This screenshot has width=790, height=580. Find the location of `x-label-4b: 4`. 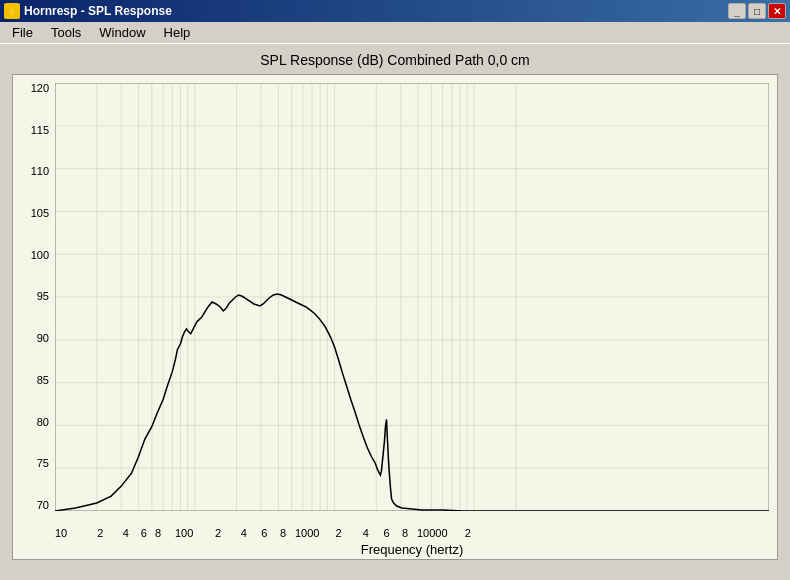

x-label-4b: 4 is located at coordinates (244, 533).